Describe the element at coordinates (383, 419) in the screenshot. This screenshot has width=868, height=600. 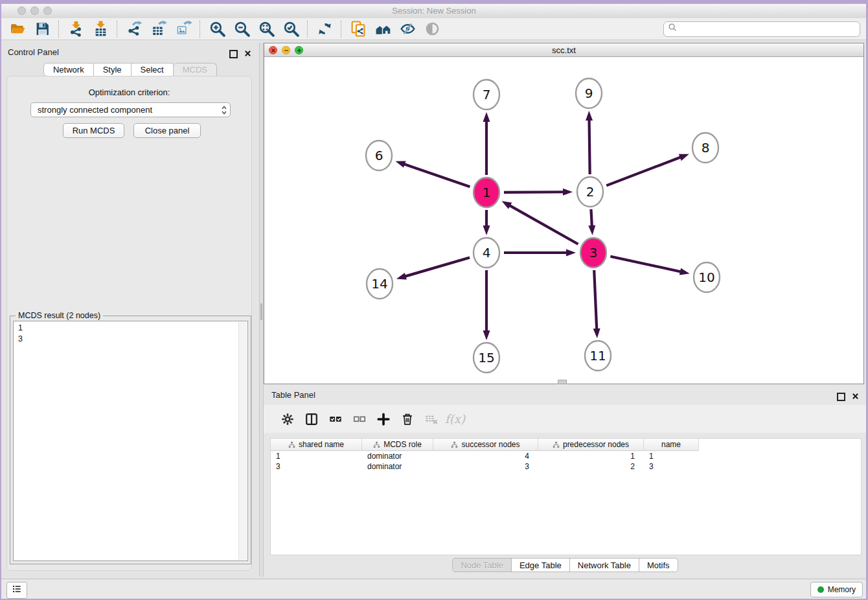
I see `add-row-icon` at that location.